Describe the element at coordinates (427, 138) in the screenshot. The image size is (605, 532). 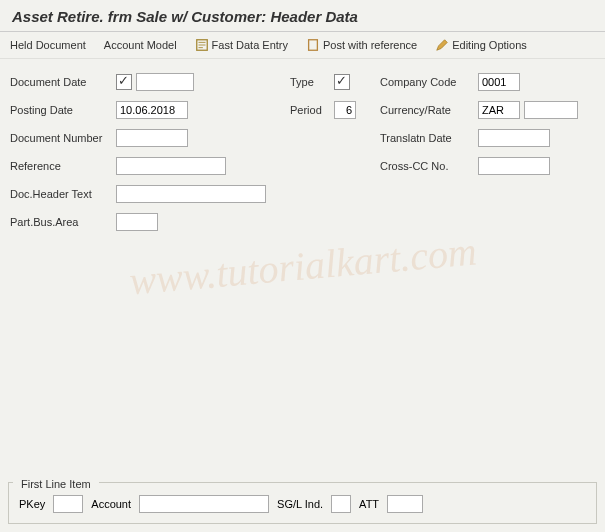
I see `translatn-date-label: Translatn Date` at that location.